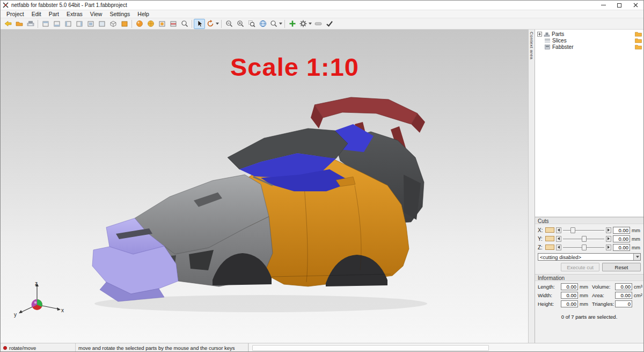 Image resolution: width=644 pixels, height=352 pixels. Describe the element at coordinates (57, 24) in the screenshot. I see `view-back-icon` at that location.